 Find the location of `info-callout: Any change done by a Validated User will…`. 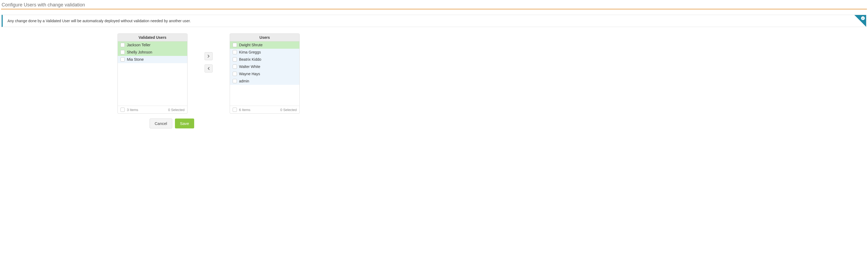

info-callout: Any change done by a Validated User will… is located at coordinates (434, 21).